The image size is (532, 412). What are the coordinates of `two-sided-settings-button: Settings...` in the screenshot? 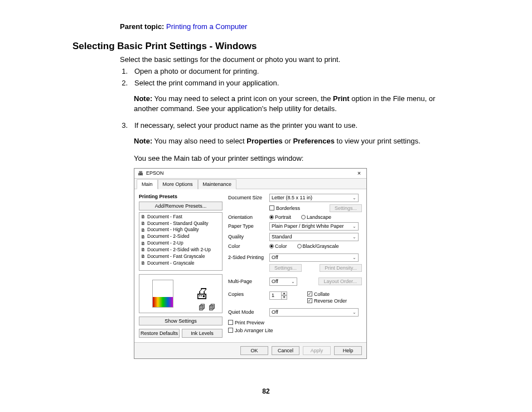 It's located at (286, 268).